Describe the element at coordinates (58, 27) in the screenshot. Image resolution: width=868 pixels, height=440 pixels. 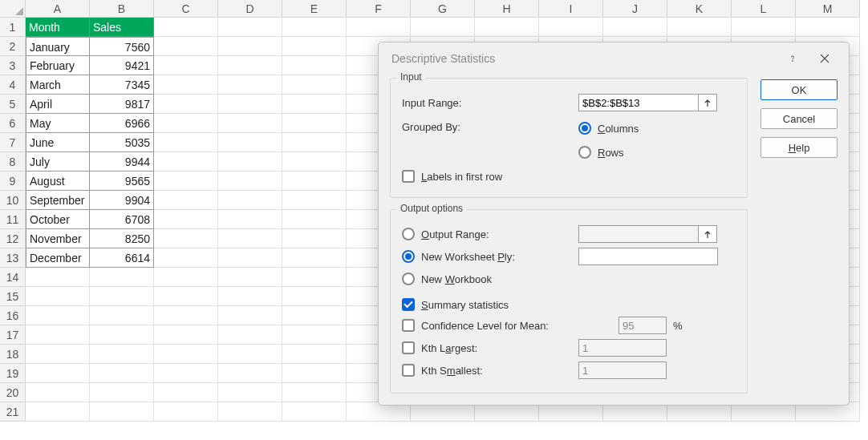
I see `cell: Month` at that location.